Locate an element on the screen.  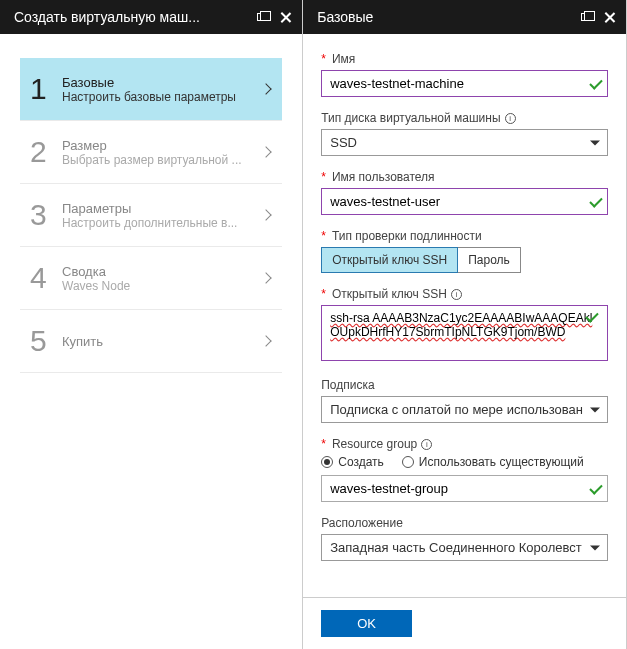
left-panel-title: Создать виртуальную маш... is located at coordinates (107, 17).